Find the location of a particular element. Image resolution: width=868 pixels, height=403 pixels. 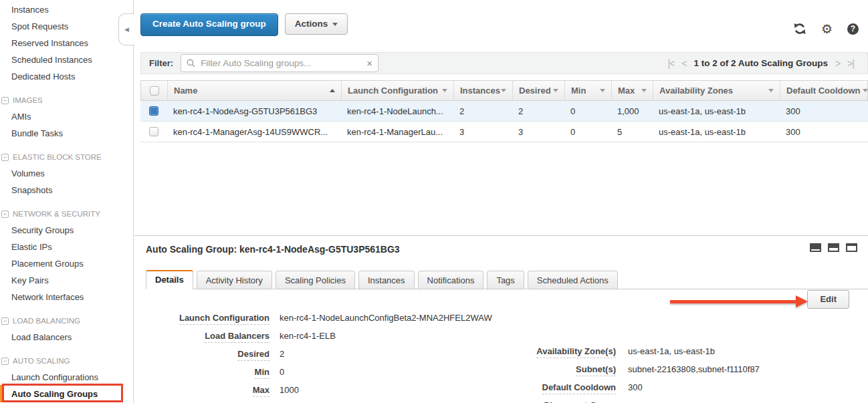

sidebar-item-auto-scaling-groups: Auto Scaling Groups is located at coordinates (67, 394).